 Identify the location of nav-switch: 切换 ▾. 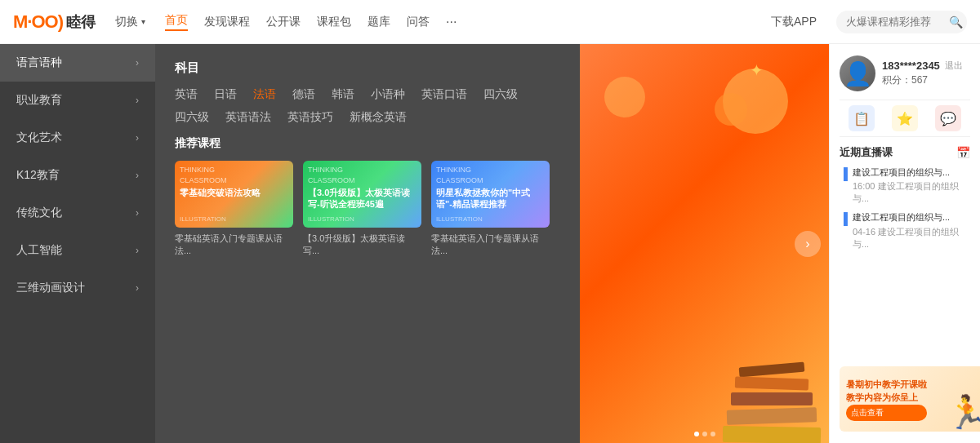
(131, 22).